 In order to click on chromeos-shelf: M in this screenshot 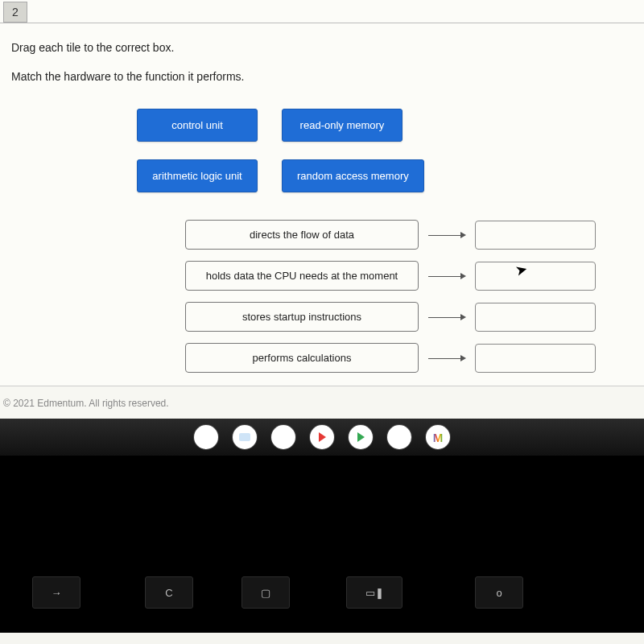, I will do `click(322, 437)`.